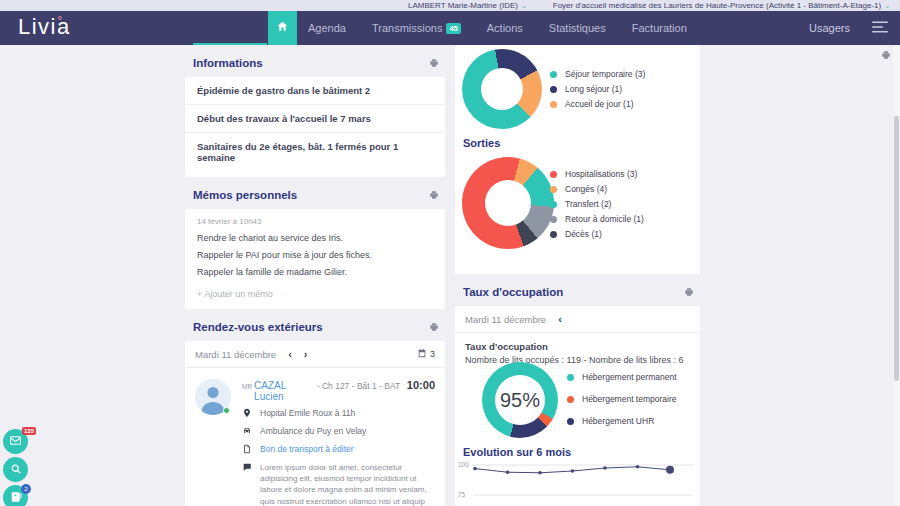  Describe the element at coordinates (247, 450) in the screenshot. I see `document-icon` at that location.